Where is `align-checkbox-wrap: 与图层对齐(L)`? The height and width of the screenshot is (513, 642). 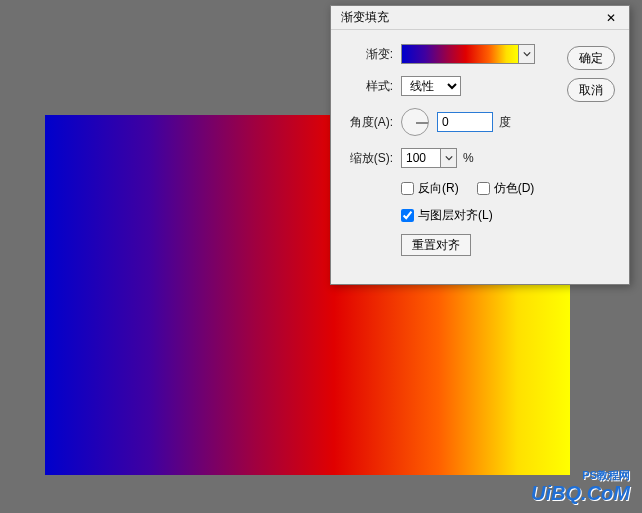 align-checkbox-wrap: 与图层对齐(L) is located at coordinates (447, 216).